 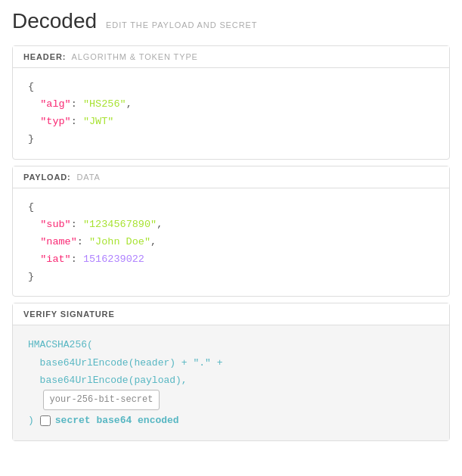 I want to click on header-brace-close: }, so click(x=31, y=139).